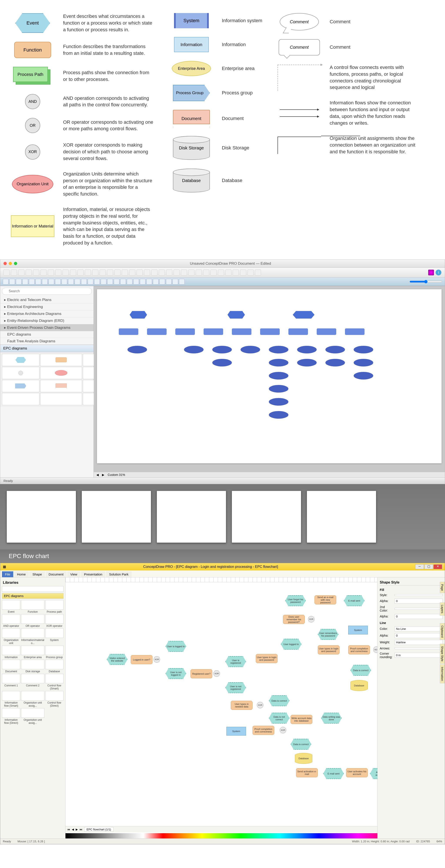 This screenshot has width=445, height=868. What do you see at coordinates (291, 644) in the screenshot?
I see `epc-event-node: User logged in` at bounding box center [291, 644].